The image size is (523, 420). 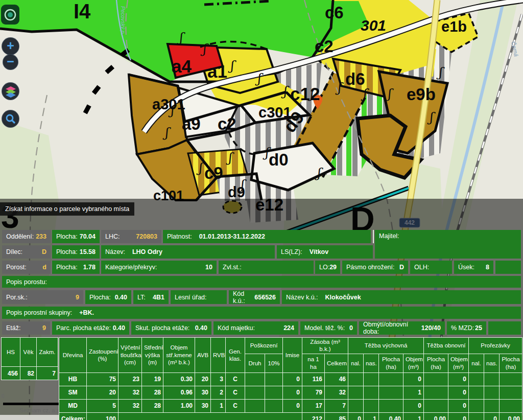 What do you see at coordinates (314, 363) in the screenshot?
I see `col-na1ha: na 1 ha` at bounding box center [314, 363].